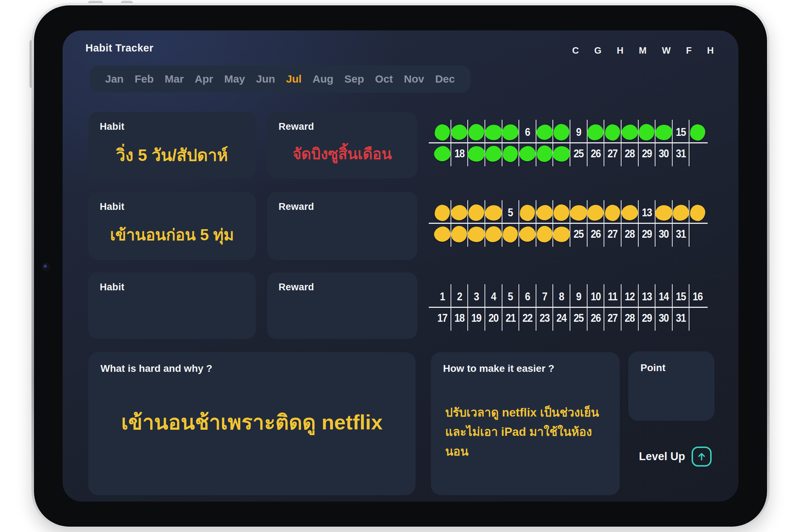 The width and height of the screenshot is (801, 532). Describe the element at coordinates (511, 213) in the screenshot. I see `habit-2-calendar-day-5: 5` at that location.